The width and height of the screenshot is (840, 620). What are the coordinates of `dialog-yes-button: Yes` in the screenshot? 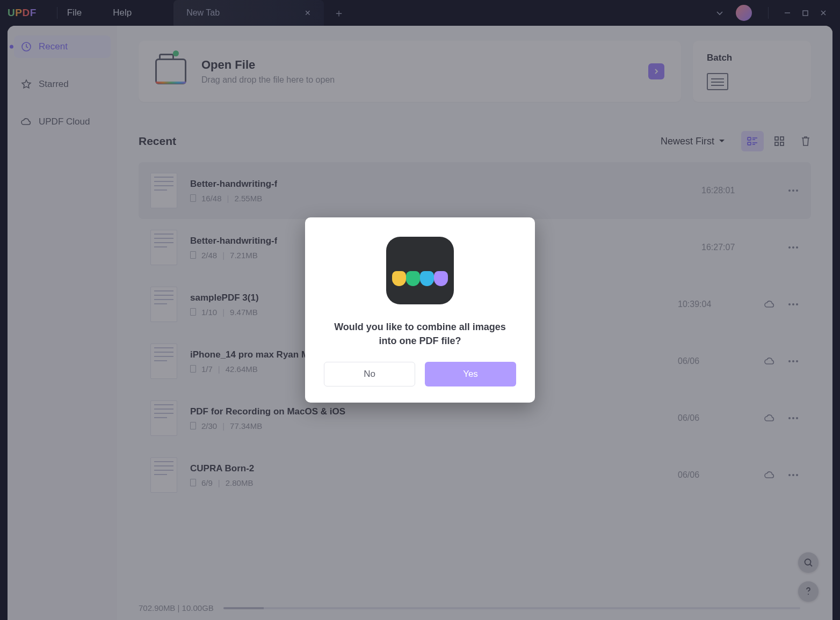 It's located at (470, 374).